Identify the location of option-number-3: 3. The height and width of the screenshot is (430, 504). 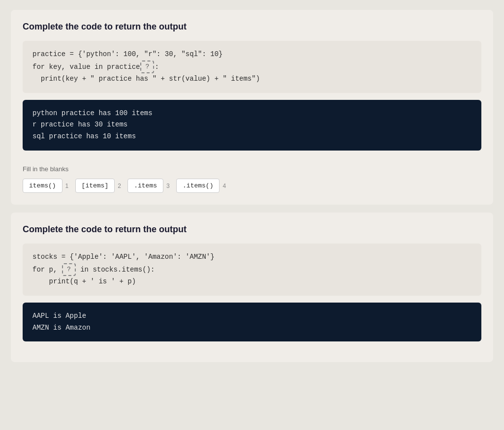
(169, 186).